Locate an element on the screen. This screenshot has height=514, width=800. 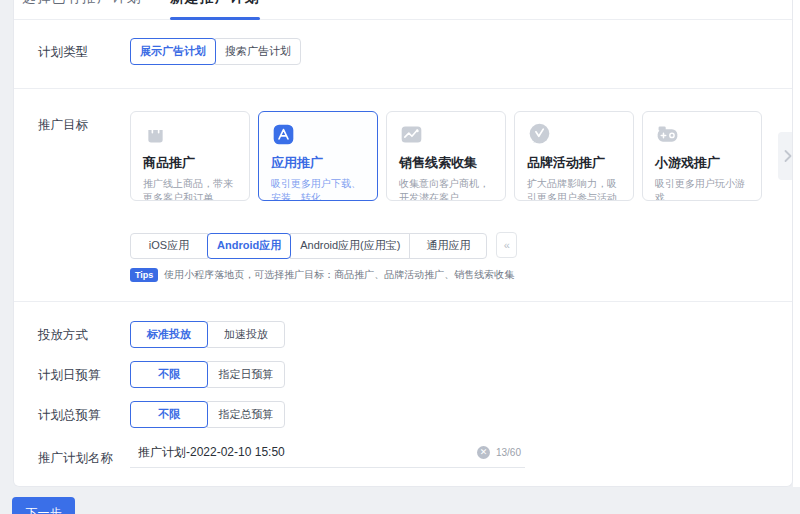
goal-card-title: 应用推广 is located at coordinates (318, 163).